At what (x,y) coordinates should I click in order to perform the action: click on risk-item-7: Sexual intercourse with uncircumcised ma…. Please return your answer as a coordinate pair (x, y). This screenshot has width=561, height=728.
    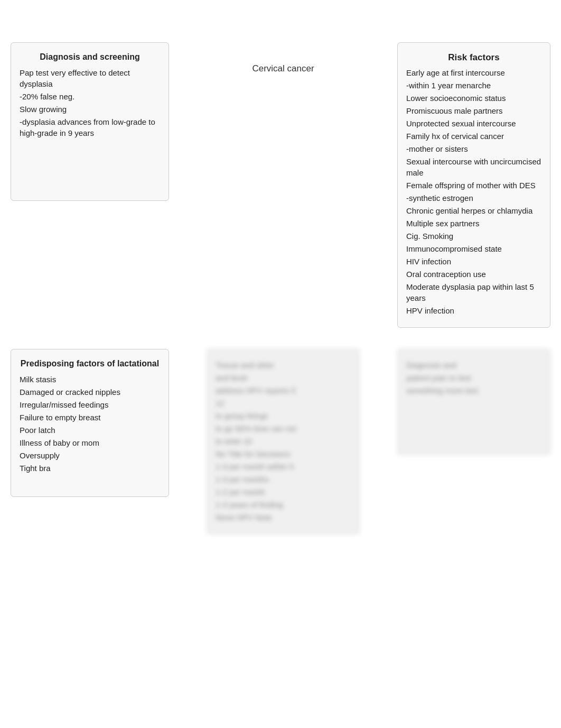
    Looking at the image, I should click on (474, 167).